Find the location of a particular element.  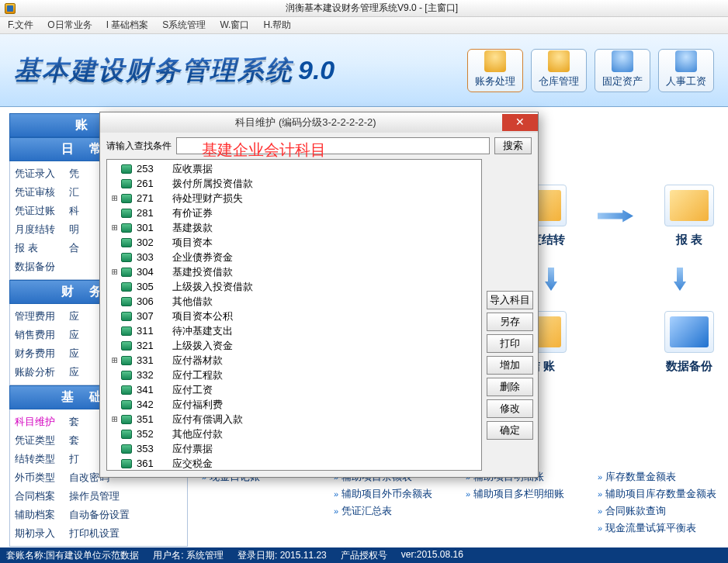

tree-node: 321上级拨入资金 is located at coordinates (294, 346).